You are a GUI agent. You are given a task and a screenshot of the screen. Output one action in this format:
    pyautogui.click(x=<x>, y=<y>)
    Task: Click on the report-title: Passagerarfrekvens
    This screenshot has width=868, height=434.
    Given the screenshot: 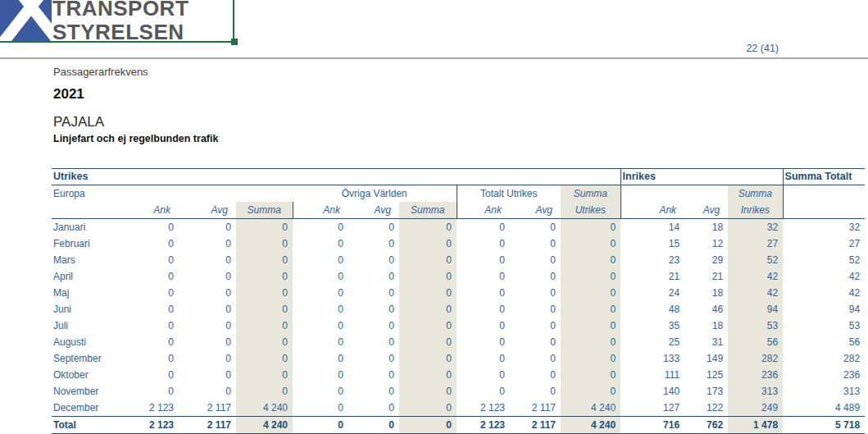 What is the action you would take?
    pyautogui.click(x=101, y=72)
    